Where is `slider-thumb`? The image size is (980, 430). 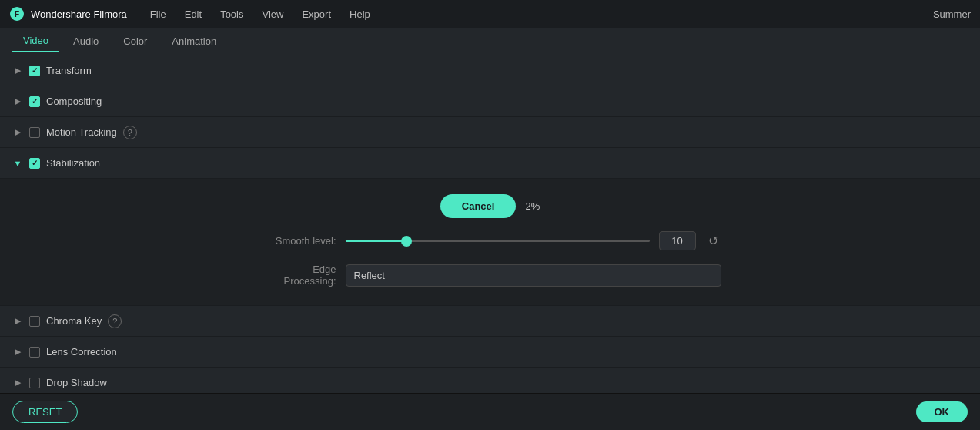 slider-thumb is located at coordinates (406, 241).